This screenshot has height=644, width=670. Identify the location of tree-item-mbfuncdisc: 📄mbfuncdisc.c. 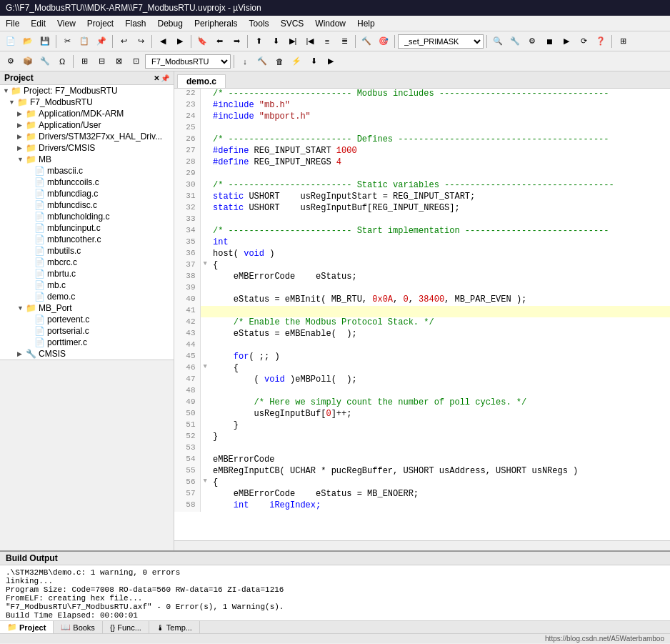
(87, 205).